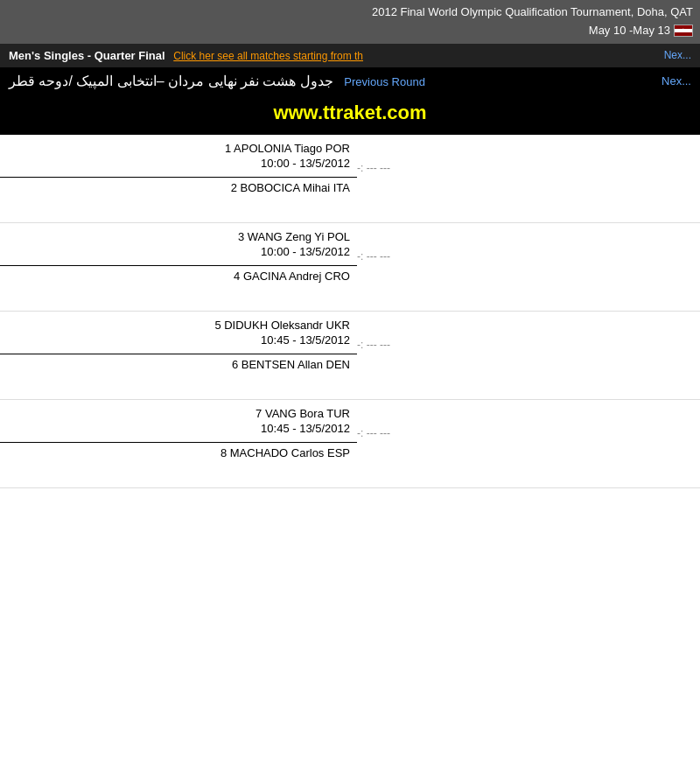 This screenshot has height=757, width=700. Describe the element at coordinates (350, 115) in the screenshot. I see `website-banner: www.ttraket.com` at that location.